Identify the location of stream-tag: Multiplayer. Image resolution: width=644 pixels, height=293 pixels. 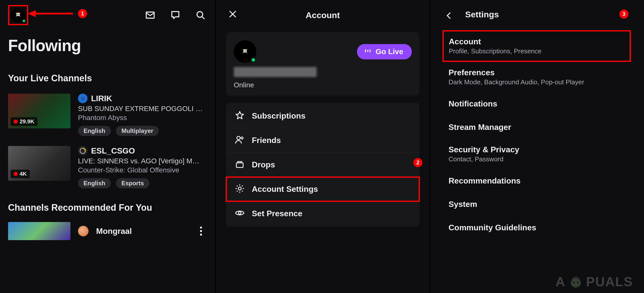
(137, 131).